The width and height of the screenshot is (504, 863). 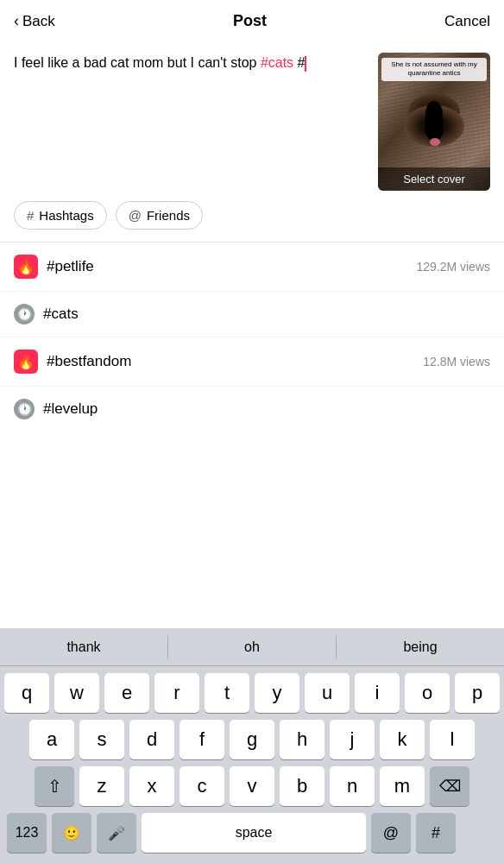 What do you see at coordinates (227, 693) in the screenshot?
I see `key-t: t` at bounding box center [227, 693].